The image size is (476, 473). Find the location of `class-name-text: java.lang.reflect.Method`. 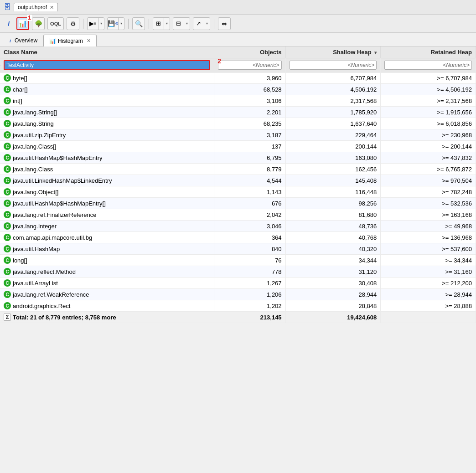

class-name-text: java.lang.reflect.Method is located at coordinates (44, 272).